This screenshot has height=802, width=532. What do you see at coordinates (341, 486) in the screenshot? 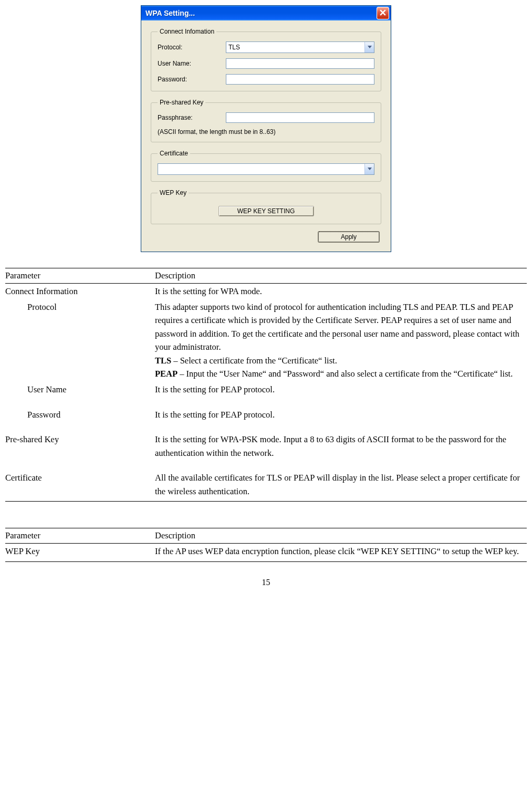
I see `desc-cert: All the available certificates for TLS o…` at bounding box center [341, 486].